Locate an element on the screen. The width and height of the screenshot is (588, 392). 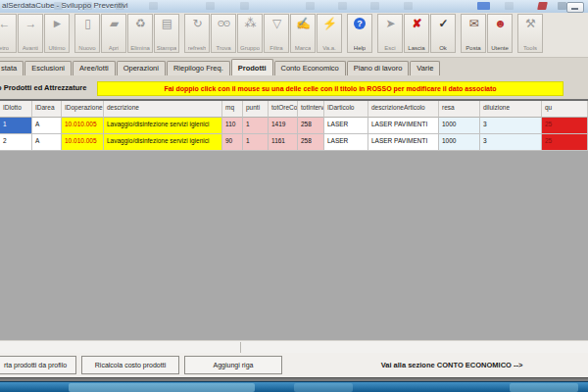
scroll-divider is located at coordinates (241, 347).